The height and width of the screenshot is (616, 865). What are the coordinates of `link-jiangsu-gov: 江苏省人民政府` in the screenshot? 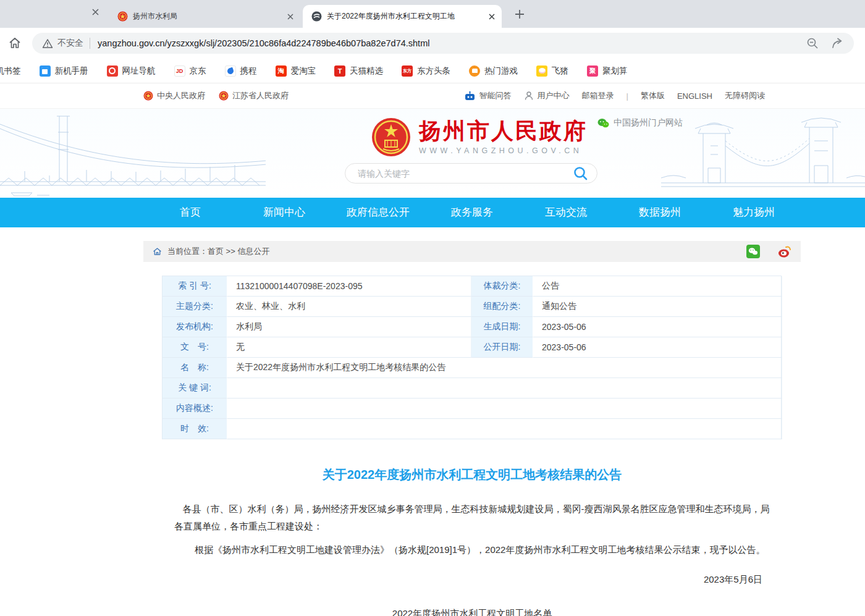 It's located at (253, 96).